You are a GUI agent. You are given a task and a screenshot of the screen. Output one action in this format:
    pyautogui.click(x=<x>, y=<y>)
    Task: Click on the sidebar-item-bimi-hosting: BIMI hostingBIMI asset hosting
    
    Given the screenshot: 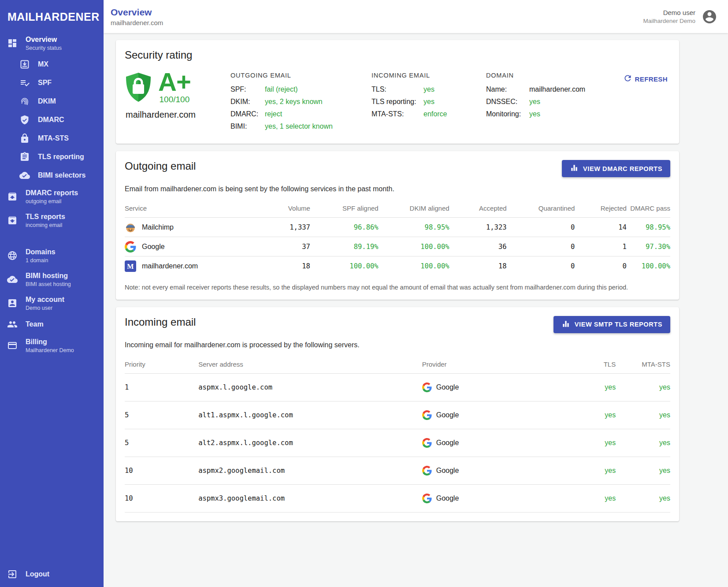 What is the action you would take?
    pyautogui.click(x=52, y=279)
    